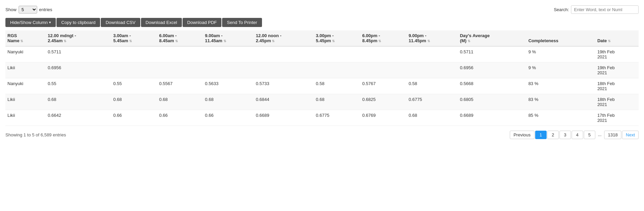  I want to click on table-header: RGSName⇅12.00 mdngt -2.45am⇅3.00am -5.45…, so click(322, 38).